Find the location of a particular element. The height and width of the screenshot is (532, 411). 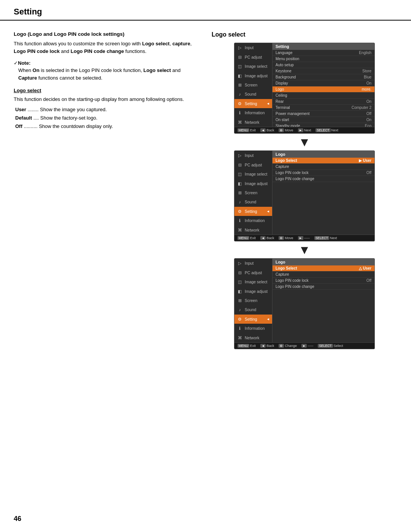

proj-body-2: ▷ Input ⊟ PC adjust ◫ Image select ◧ is located at coordinates (304, 193).